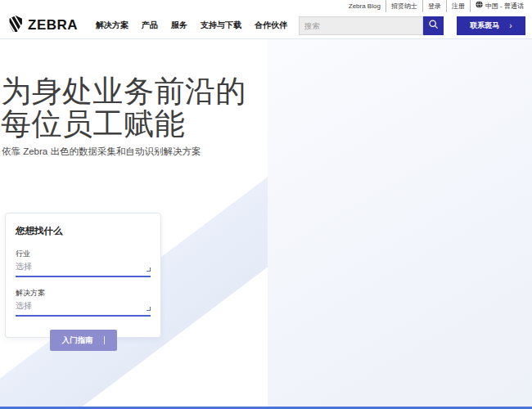 This screenshot has height=409, width=532. What do you see at coordinates (485, 26) in the screenshot?
I see `contact-button-label: 联系斑马` at bounding box center [485, 26].